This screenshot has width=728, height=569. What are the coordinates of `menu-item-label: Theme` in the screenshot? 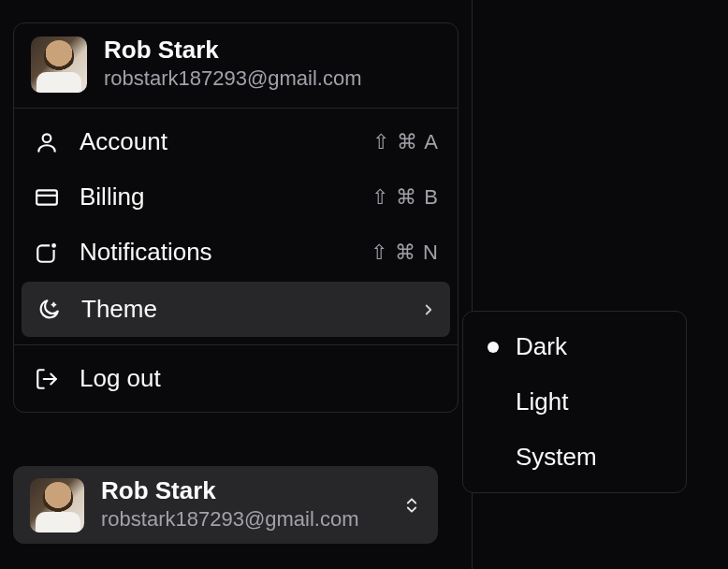 It's located at (241, 309).